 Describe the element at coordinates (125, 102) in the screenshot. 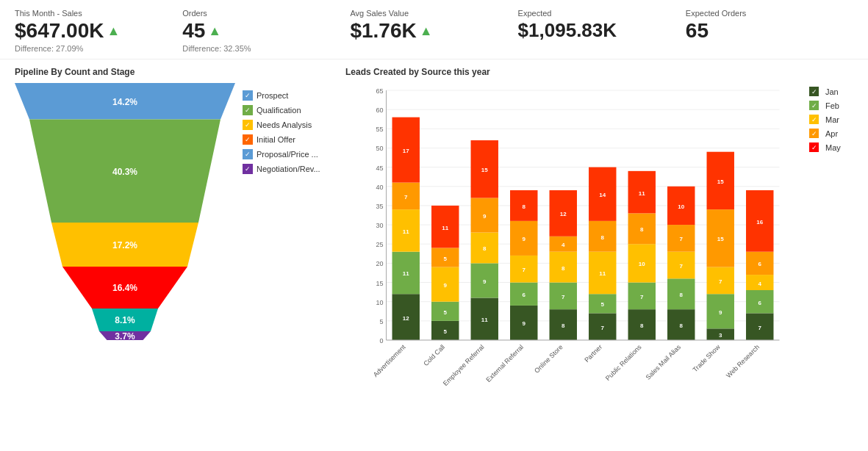

I see `svg-text: 14.2%` at that location.